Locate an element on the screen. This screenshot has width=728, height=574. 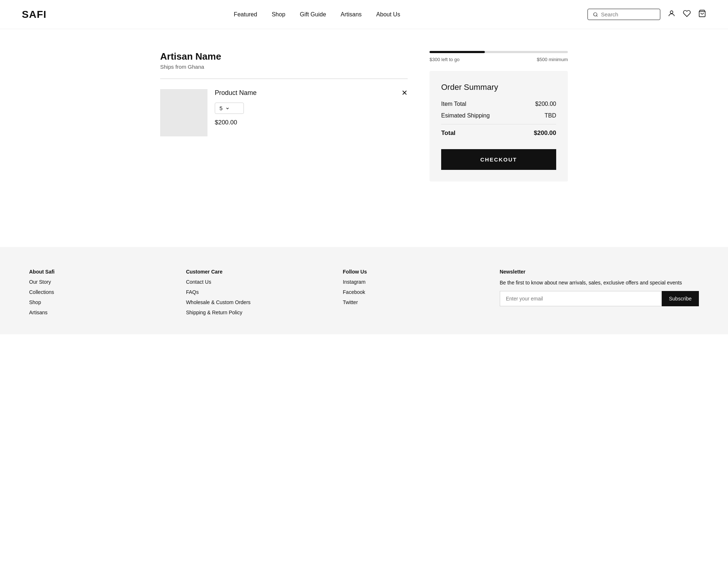
header: SAFI Featured Shop Gift Guide Artisans A… is located at coordinates (364, 15).